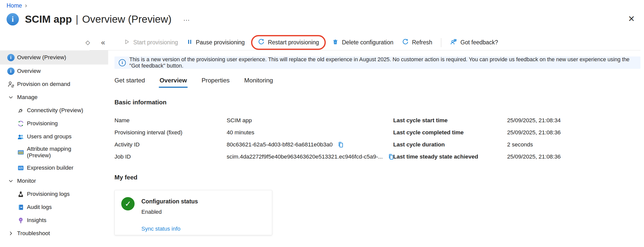 This screenshot has width=644, height=247. Describe the element at coordinates (34, 233) in the screenshot. I see `sidebar-group-label: Troubleshoot` at that location.